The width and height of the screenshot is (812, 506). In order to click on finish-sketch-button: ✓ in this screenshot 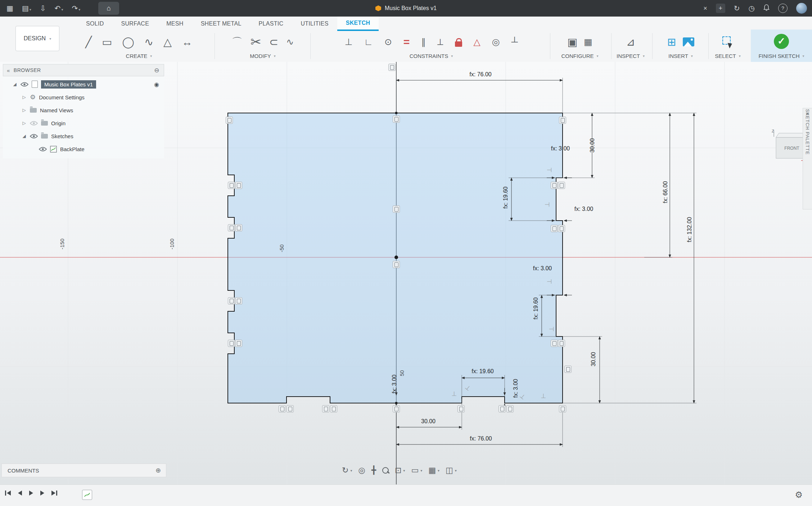, I will do `click(781, 41)`.